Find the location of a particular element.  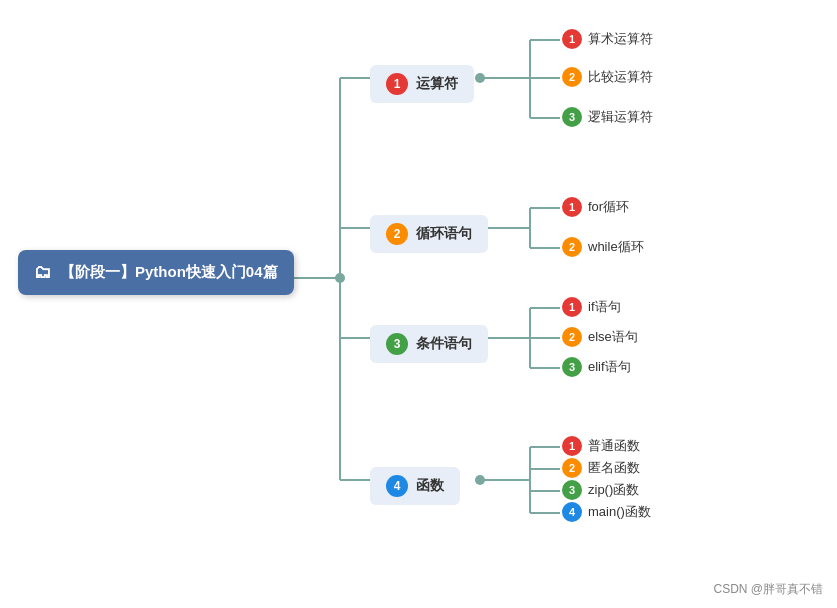

leaf-badge-4-1: 1 is located at coordinates (572, 446).